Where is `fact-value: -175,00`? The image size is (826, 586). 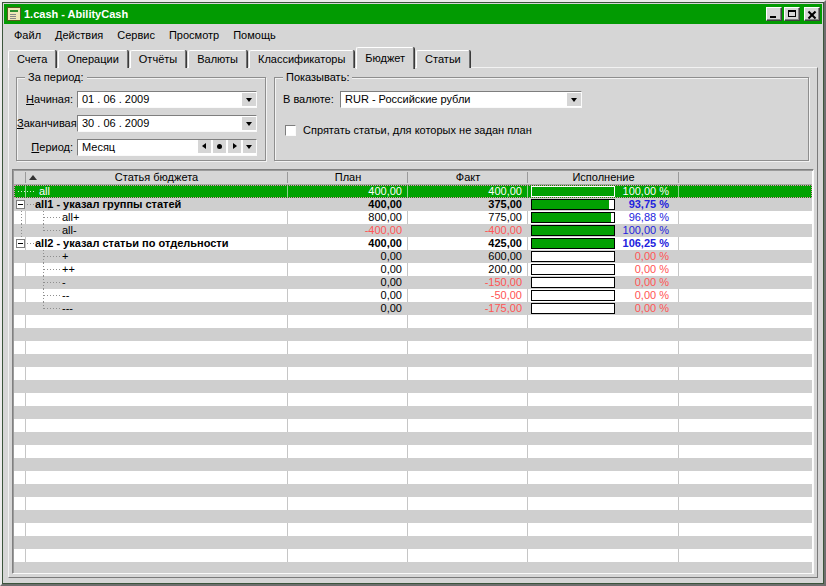
fact-value: -175,00 is located at coordinates (465, 308).